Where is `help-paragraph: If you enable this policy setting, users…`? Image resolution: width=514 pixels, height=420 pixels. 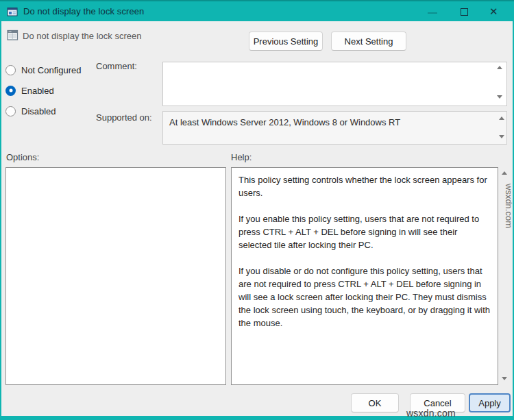
help-paragraph: If you enable this policy setting, users… is located at coordinates (365, 232).